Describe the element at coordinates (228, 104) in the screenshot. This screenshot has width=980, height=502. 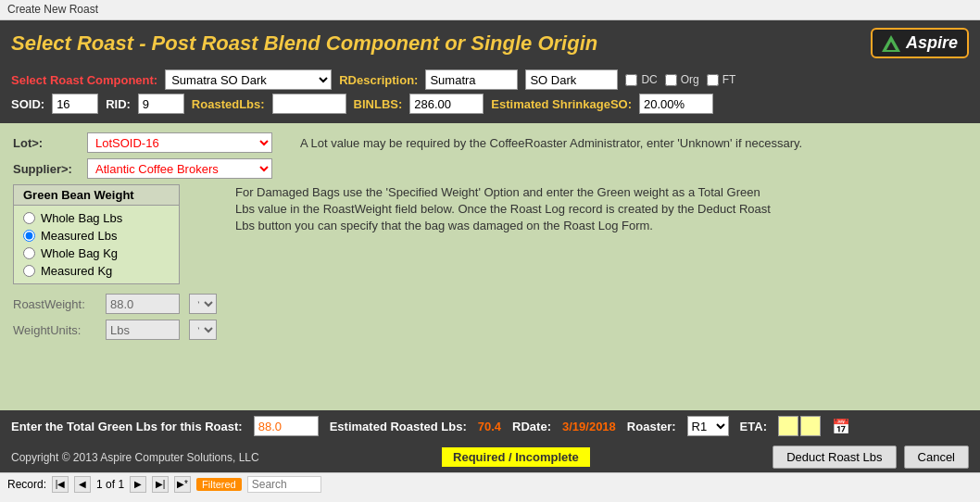
I see `roasted-lbs-label: RoastedLbs:` at that location.